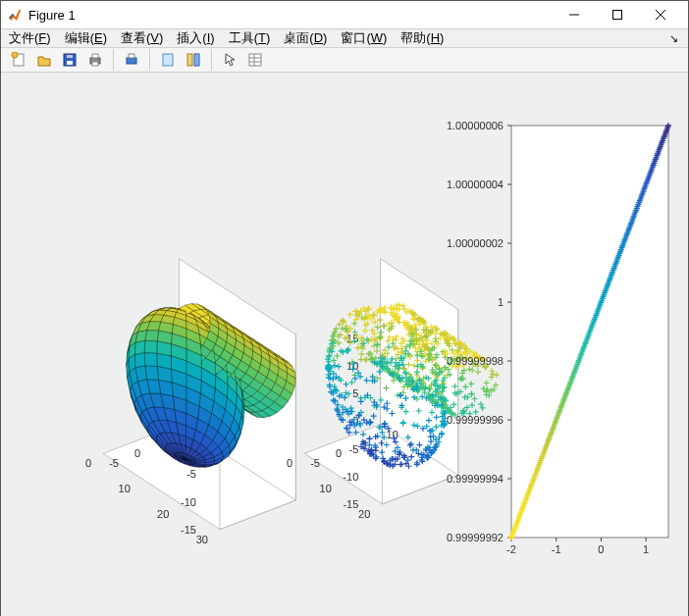 Image resolution: width=689 pixels, height=616 pixels. Describe the element at coordinates (255, 60) in the screenshot. I see `property-inspector-button` at that location.